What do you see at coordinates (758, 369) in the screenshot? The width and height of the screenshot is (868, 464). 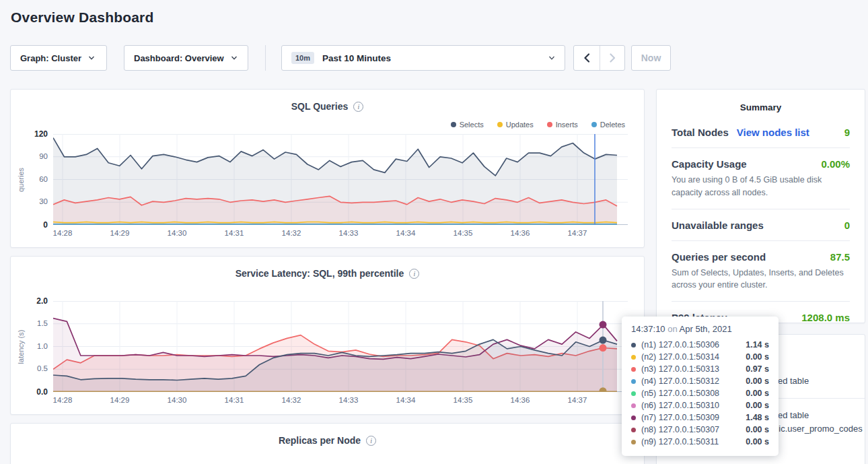 I see `node-latency-value: 0.97 s` at bounding box center [758, 369].